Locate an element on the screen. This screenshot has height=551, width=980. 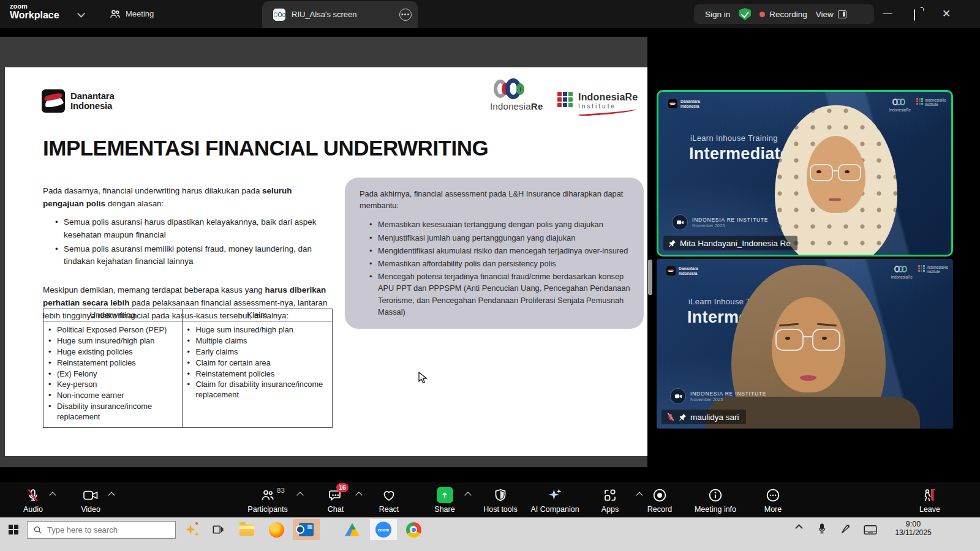
taskbar-clock: 9:00 13/11/2025 is located at coordinates (913, 528).